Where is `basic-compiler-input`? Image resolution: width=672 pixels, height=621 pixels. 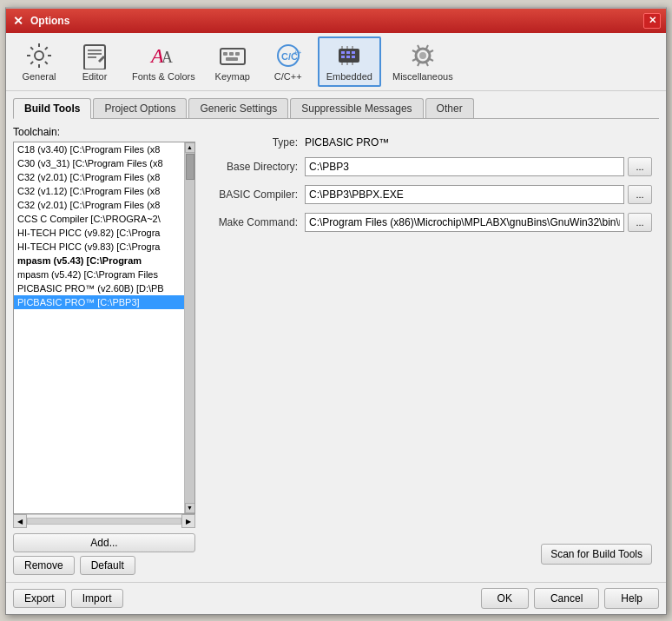
basic-compiler-input is located at coordinates (464, 195).